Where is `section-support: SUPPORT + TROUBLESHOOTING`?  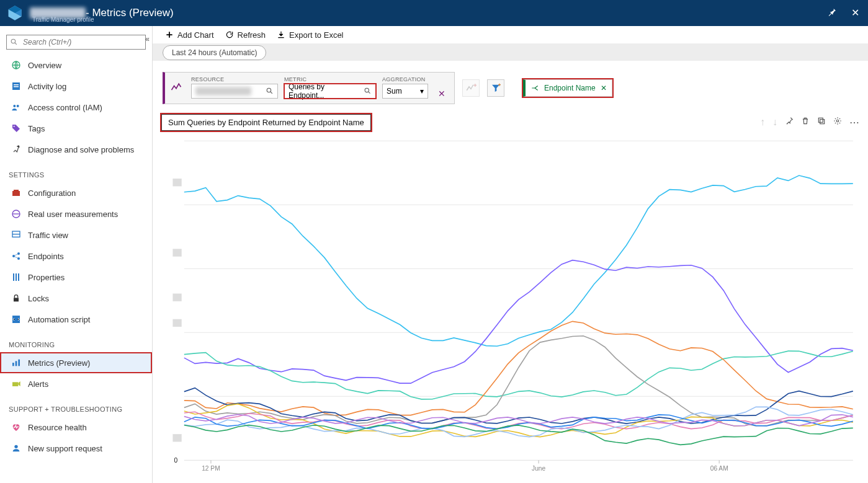 section-support: SUPPORT + TROUBLESHOOTING is located at coordinates (76, 405).